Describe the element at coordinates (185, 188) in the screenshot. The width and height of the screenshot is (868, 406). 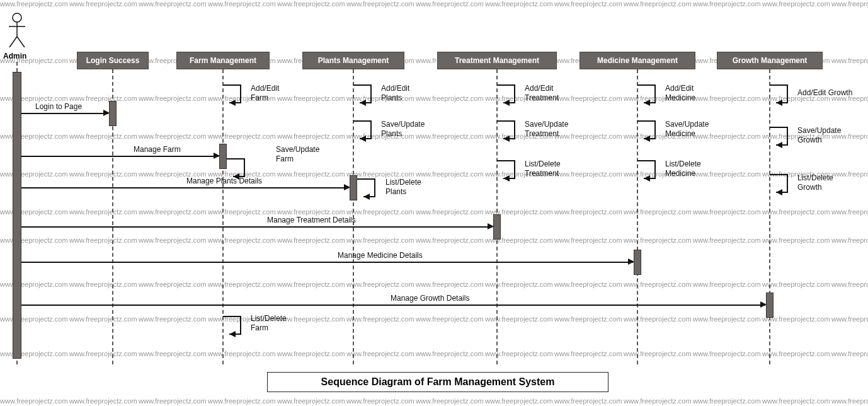
I see `msg-plants-line` at that location.